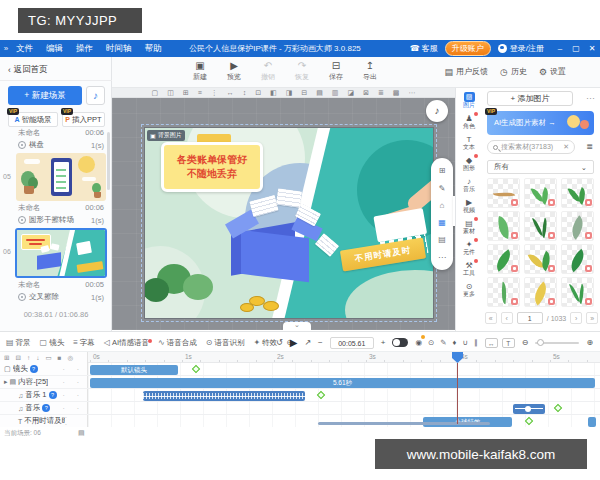 The image size is (600, 480). Describe the element at coordinates (352, 343) in the screenshot. I see `scene-time-display: 00:05.61` at that location.